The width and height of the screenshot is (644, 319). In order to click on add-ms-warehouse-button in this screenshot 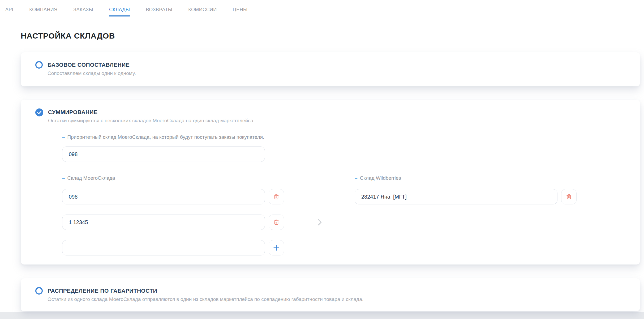, I will do `click(276, 248)`.